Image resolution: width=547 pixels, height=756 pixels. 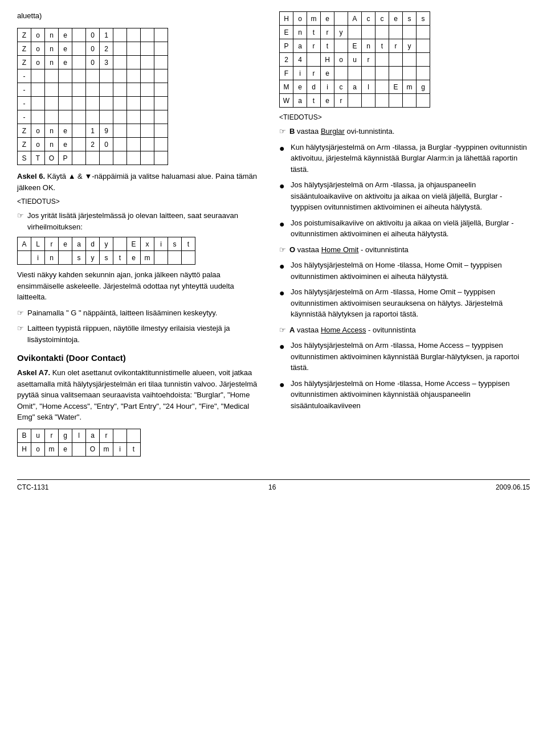 What do you see at coordinates (79, 435) in the screenshot?
I see `grid-cell: l` at bounding box center [79, 435].